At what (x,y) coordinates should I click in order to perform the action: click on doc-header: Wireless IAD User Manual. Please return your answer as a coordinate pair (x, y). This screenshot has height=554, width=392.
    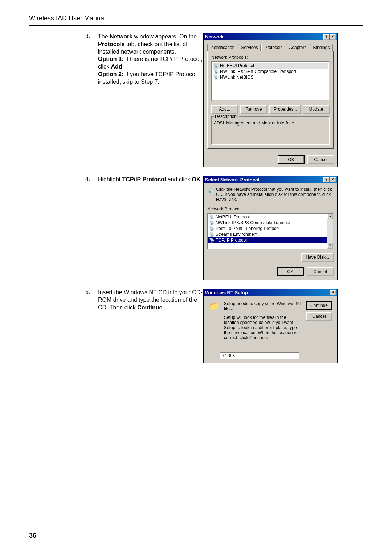
    Looking at the image, I should click on (196, 20).